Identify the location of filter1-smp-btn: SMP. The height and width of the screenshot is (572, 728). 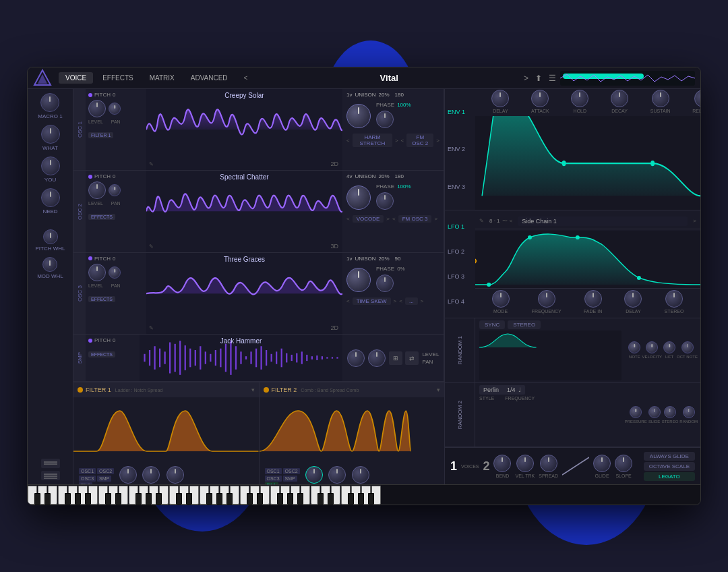
(104, 479).